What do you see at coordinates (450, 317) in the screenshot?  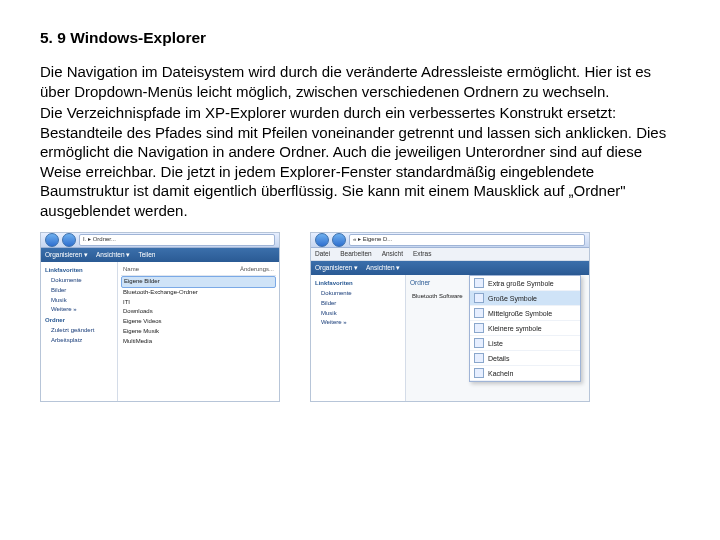 I see `figure-explorer-2: « ▸ Eigene D... Datei Bearbeiten Ansicht…` at bounding box center [450, 317].